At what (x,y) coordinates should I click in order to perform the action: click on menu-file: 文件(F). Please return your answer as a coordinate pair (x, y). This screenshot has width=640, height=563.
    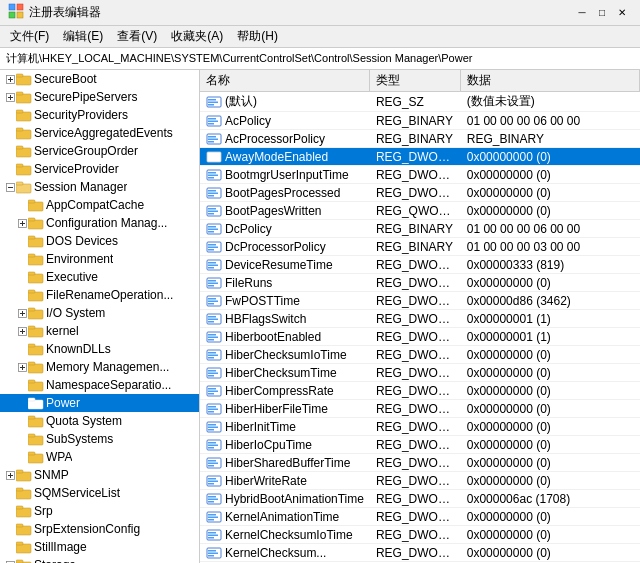
    Looking at the image, I should click on (30, 36).